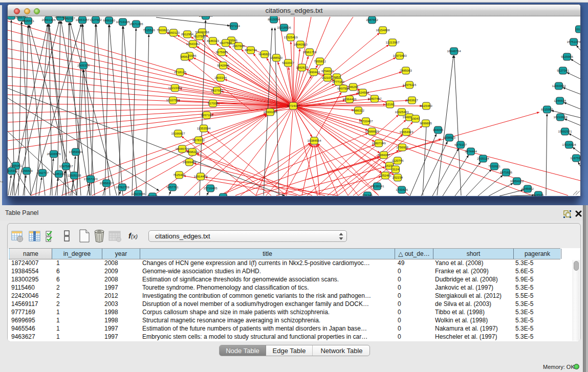 The width and height of the screenshot is (588, 372). I want to click on svg-text: 3124, so click(396, 169).